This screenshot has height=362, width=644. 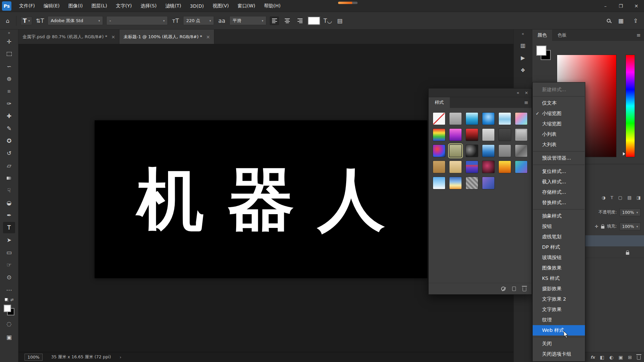 What do you see at coordinates (40, 21) in the screenshot?
I see `text-orientation-icon: ⇅T` at bounding box center [40, 21].